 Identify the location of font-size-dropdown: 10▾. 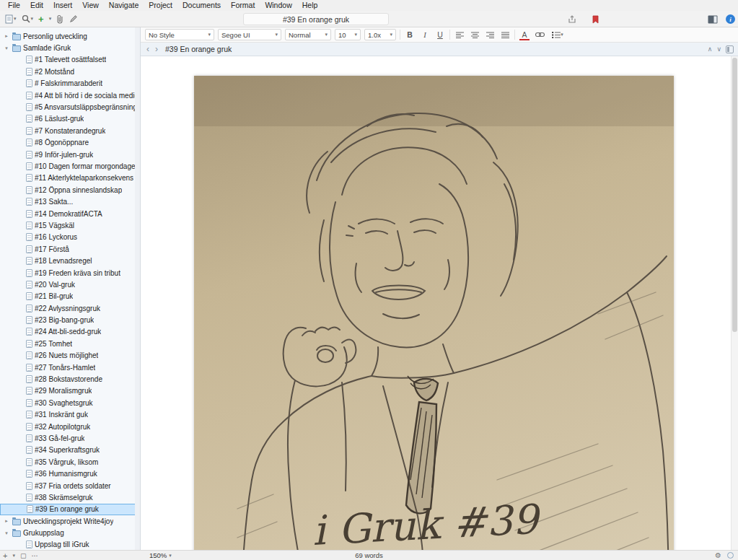
(348, 35).